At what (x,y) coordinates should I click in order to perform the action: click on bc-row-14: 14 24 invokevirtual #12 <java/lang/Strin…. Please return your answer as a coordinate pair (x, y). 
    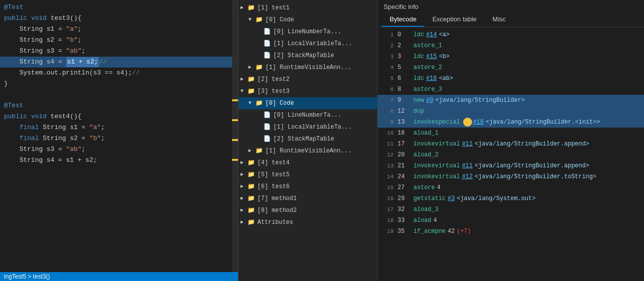
    Looking at the image, I should click on (511, 177).